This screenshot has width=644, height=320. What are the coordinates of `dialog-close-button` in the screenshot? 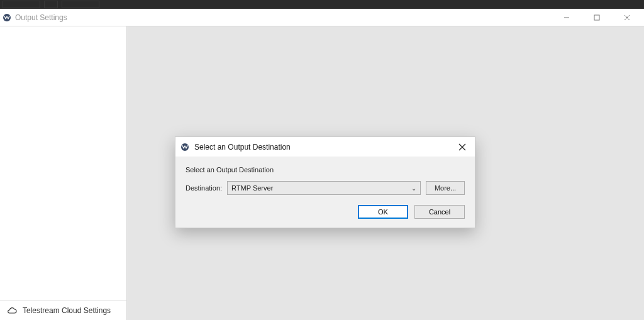 It's located at (462, 147).